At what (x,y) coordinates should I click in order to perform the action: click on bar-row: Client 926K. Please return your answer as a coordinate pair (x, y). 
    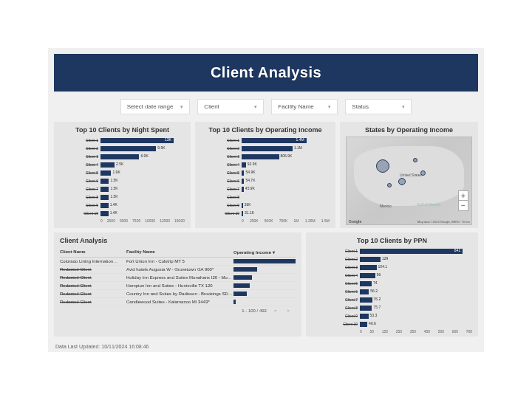
    Looking at the image, I should click on (265, 205).